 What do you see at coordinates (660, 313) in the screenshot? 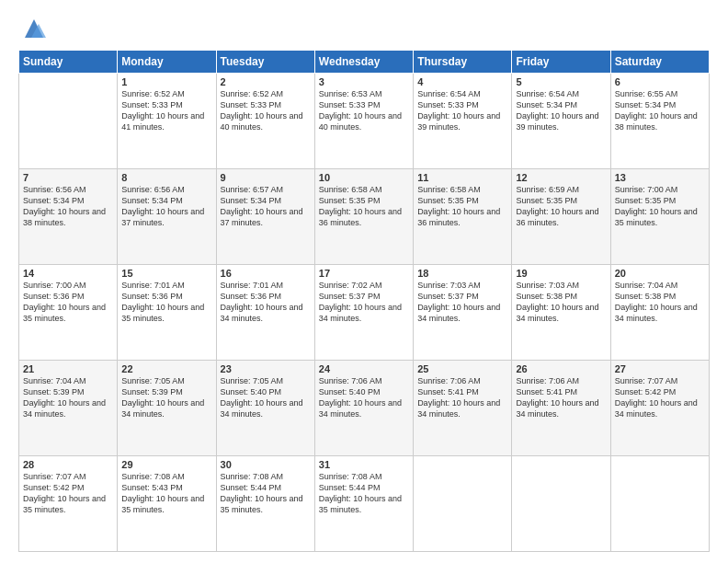
I see `calendar-cell: 20Sunrise: 7:04 AMSunset: 5:38 PMDayligh…` at bounding box center [660, 313].